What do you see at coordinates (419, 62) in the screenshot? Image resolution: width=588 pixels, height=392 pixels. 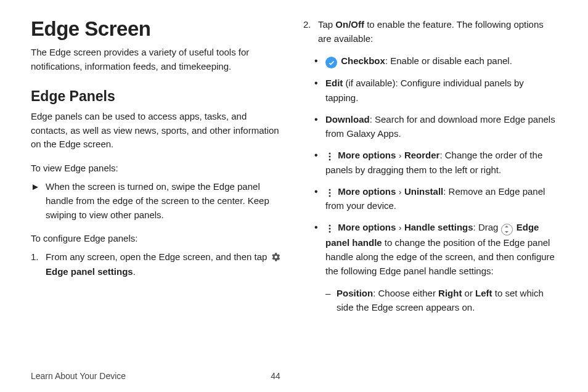 I see `option-text: Checkbox: Enable or disable each panel.` at bounding box center [419, 62].